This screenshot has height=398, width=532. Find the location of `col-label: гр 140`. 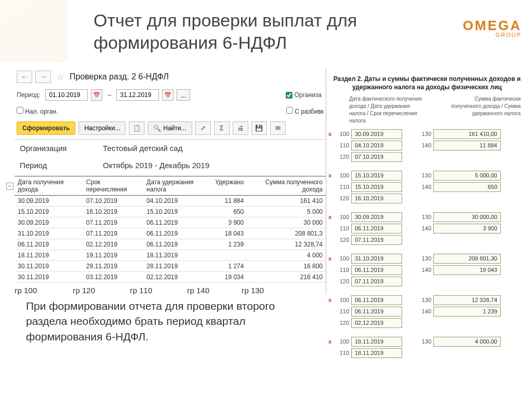

col-label: гр 140 is located at coordinates (214, 291).